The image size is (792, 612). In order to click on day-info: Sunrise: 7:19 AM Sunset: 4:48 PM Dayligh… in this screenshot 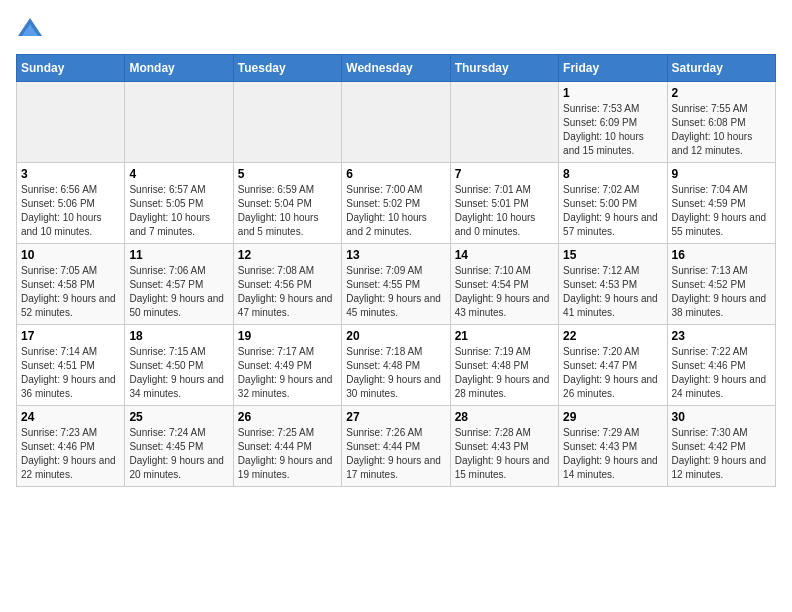, I will do `click(504, 373)`.